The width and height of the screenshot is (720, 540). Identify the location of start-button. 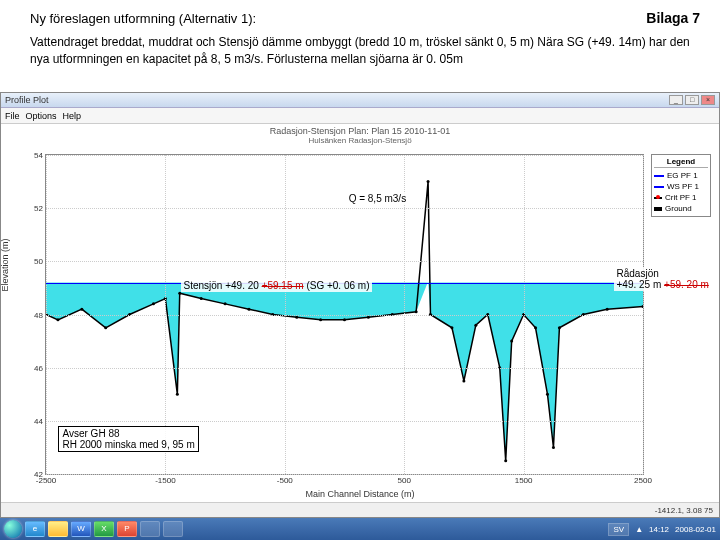
(13, 529).